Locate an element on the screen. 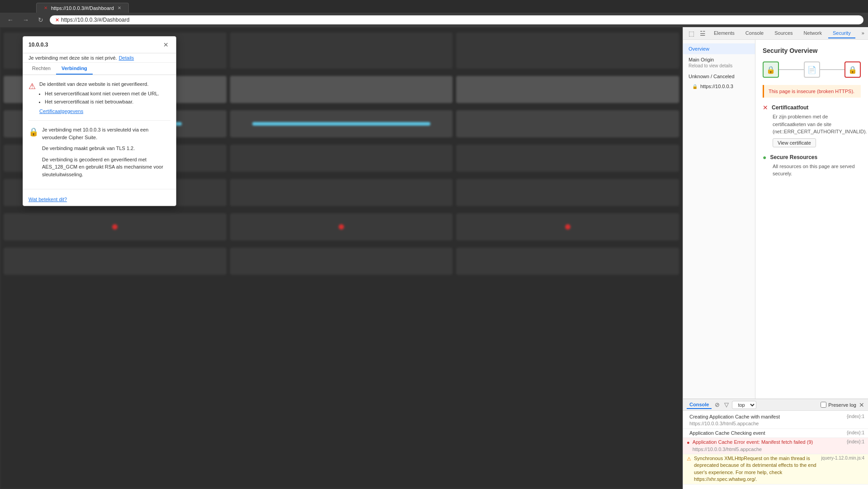  devtools-toolbar: ⬚ ☱ Elements Console Sources Network Sec… is located at coordinates (776, 33).